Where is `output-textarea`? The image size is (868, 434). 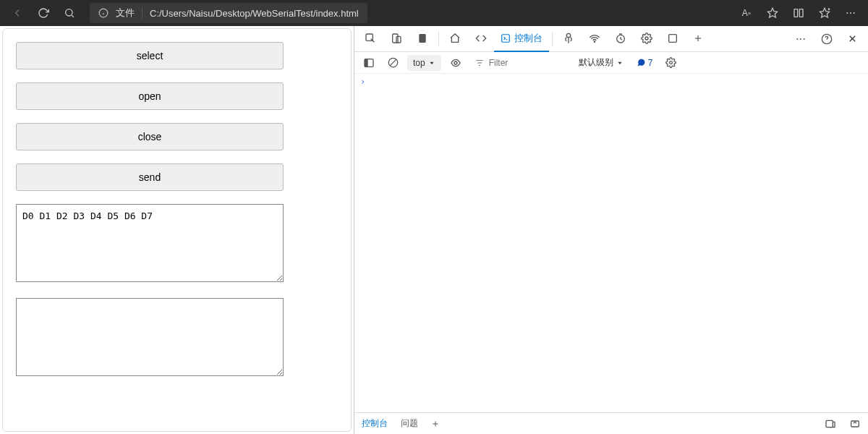 output-textarea is located at coordinates (150, 337).